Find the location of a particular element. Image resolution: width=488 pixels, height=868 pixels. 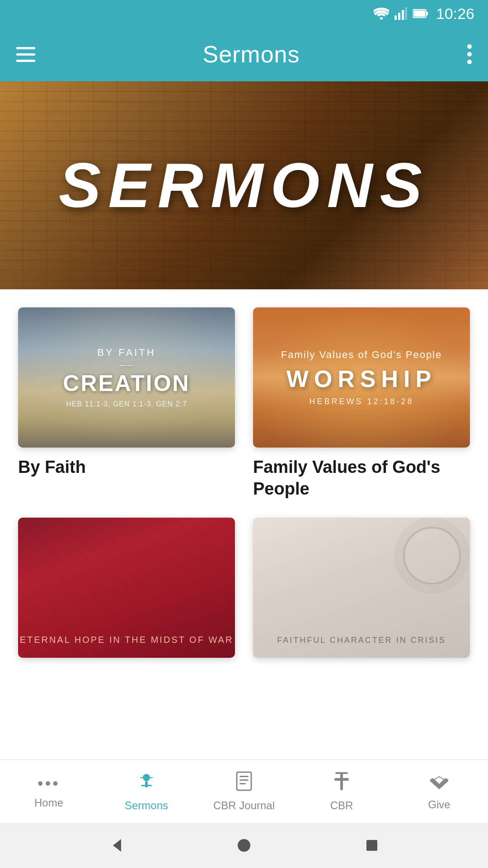

by-faith-label: BY FAITH is located at coordinates (127, 353).